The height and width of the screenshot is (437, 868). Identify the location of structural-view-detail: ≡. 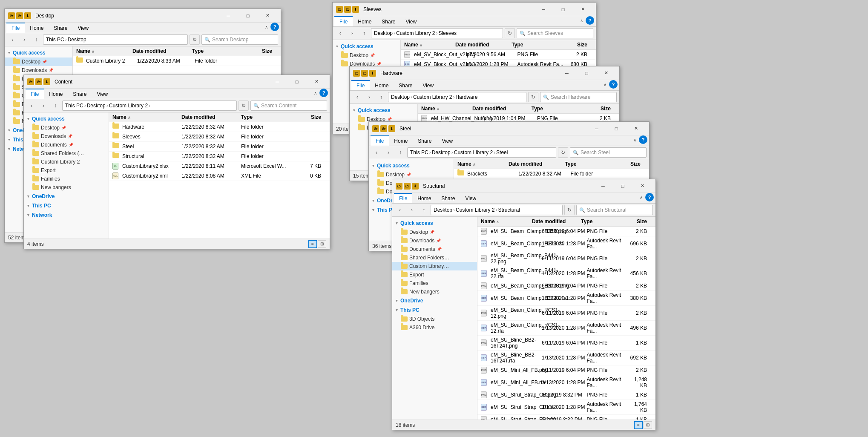
(638, 425).